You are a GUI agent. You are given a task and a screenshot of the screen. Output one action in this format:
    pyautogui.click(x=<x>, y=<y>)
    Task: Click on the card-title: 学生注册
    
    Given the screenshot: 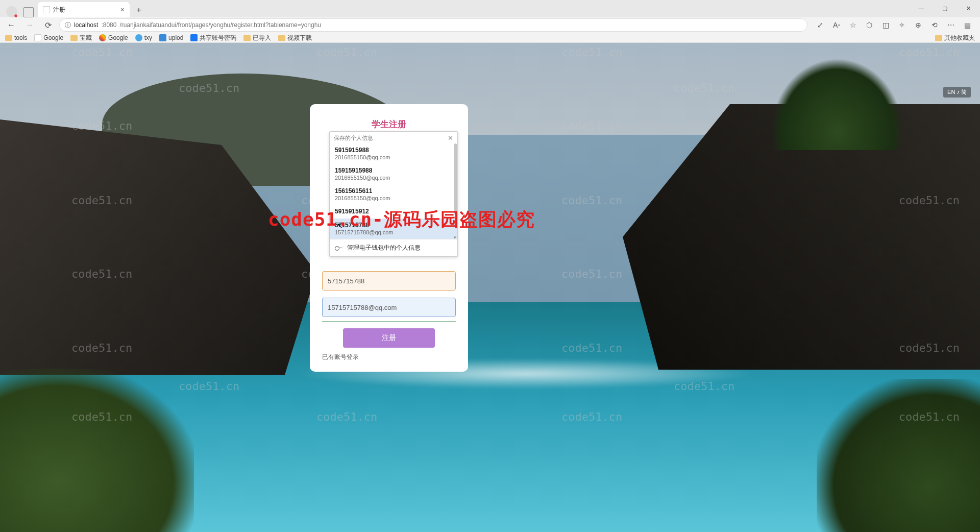 What is the action you would take?
    pyautogui.click(x=389, y=125)
    